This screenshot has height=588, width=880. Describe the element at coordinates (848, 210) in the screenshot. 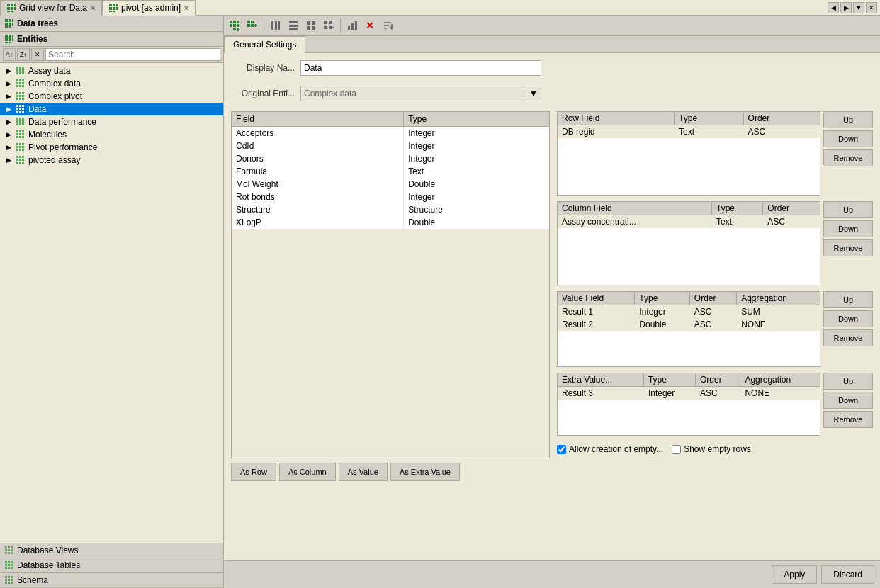

I see `col-up-btn: Up` at that location.